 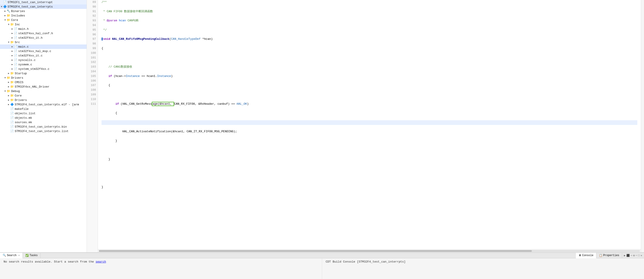 I want to click on line-num-93: 93, so click(x=92, y=21).